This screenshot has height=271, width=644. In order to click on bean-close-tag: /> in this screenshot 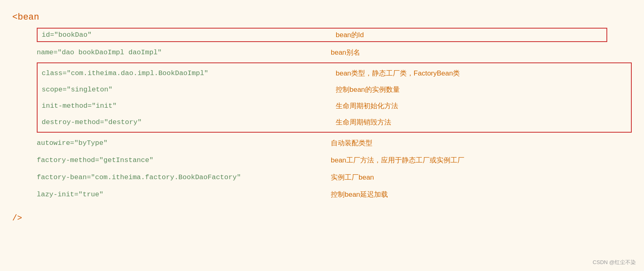, I will do `click(17, 219)`.